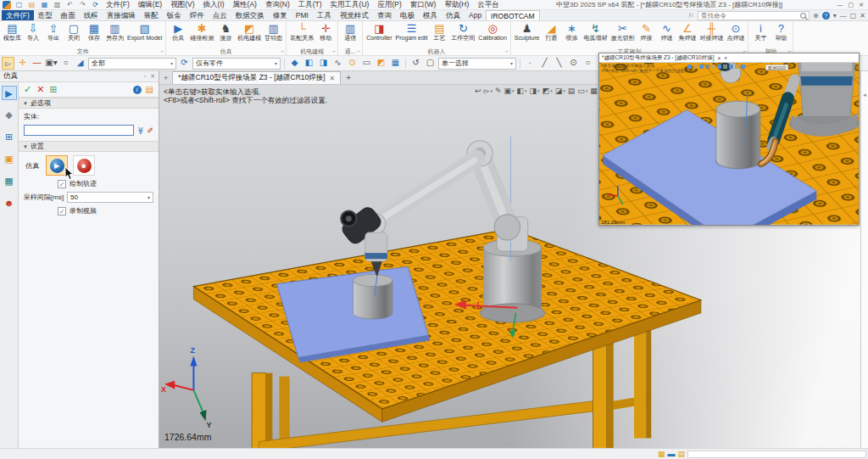 The width and height of the screenshot is (868, 459). I want to click on pin-icon: ⚐, so click(692, 15).